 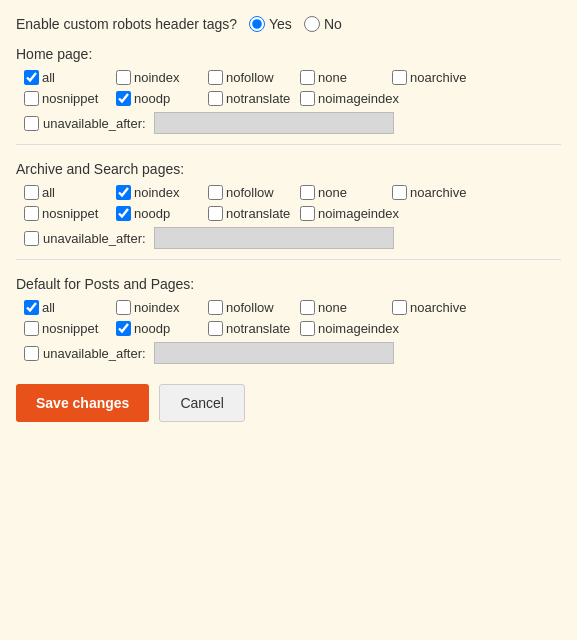 I want to click on checkbox-label-post_nofollow: nofollow, so click(x=250, y=308).